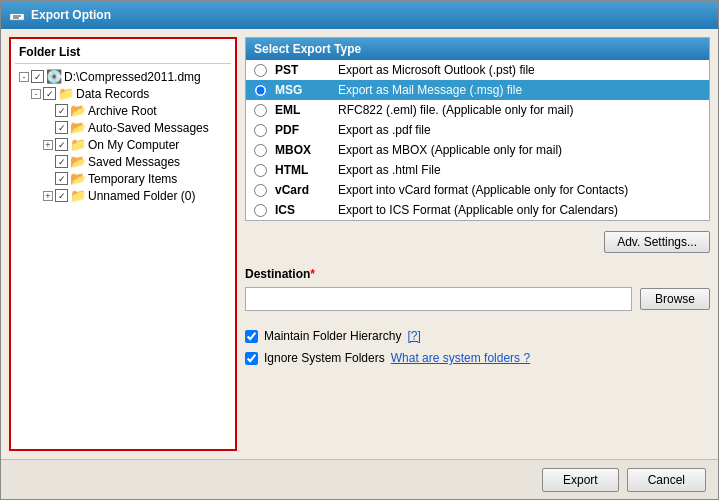  I want to click on export-radio-ics, so click(260, 210).